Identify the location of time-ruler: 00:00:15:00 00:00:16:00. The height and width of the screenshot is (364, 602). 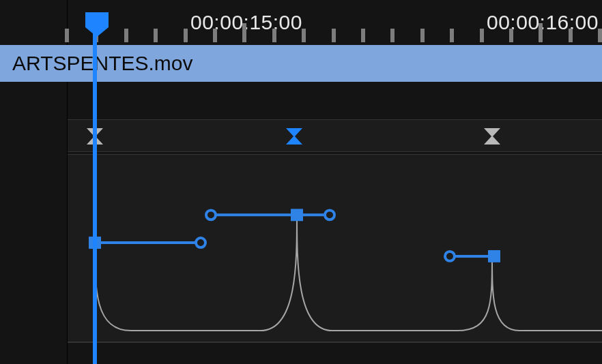
(334, 22).